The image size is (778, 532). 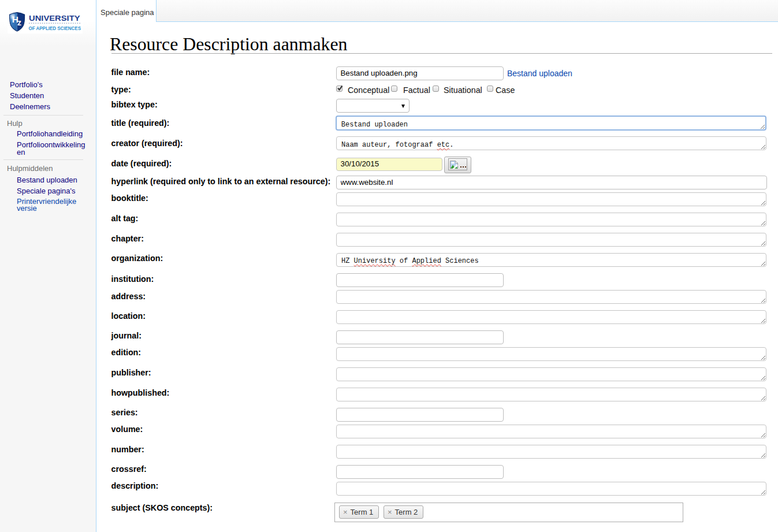 I want to click on svg-text: OF APPLIED SCIENCES, so click(x=55, y=28).